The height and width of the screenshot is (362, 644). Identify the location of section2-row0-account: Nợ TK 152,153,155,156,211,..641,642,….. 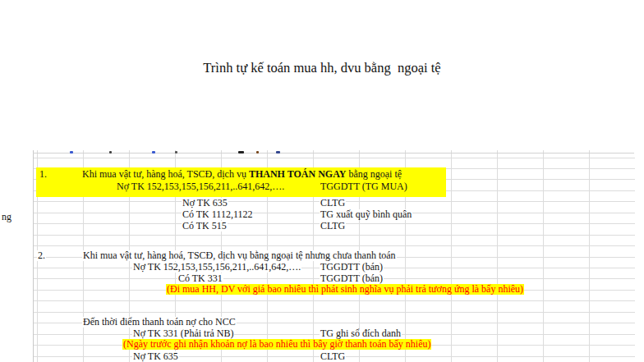
(217, 268).